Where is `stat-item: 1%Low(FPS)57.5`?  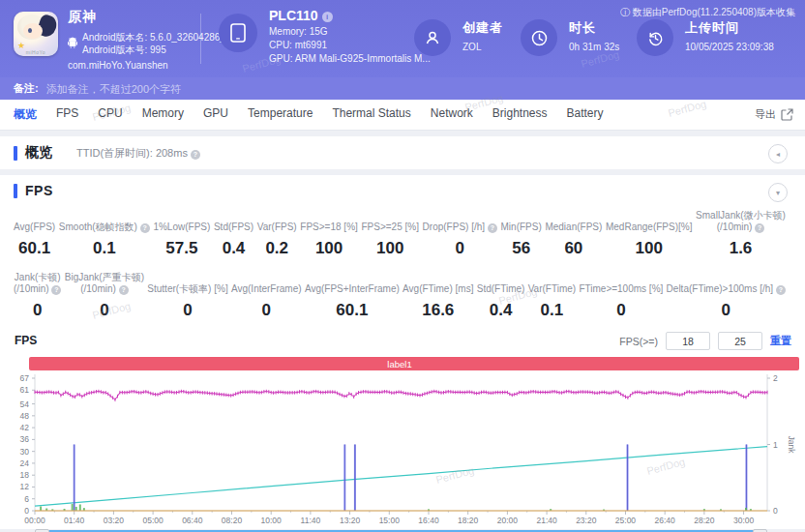 stat-item: 1%Low(FPS)57.5 is located at coordinates (182, 240).